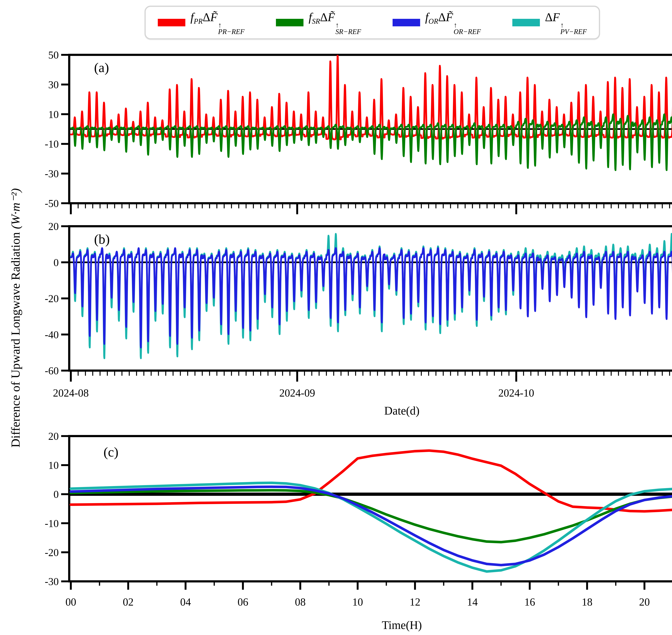 The width and height of the screenshot is (672, 635). Describe the element at coordinates (71, 393) in the screenshot. I see `month-tick-label: 2024-08` at that location.